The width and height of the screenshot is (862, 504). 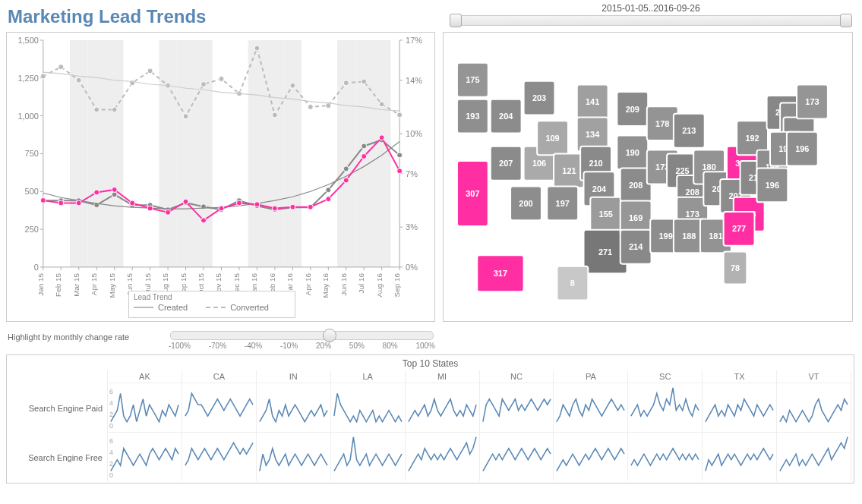 I want to click on highlight-tick: 80%, so click(x=390, y=346).